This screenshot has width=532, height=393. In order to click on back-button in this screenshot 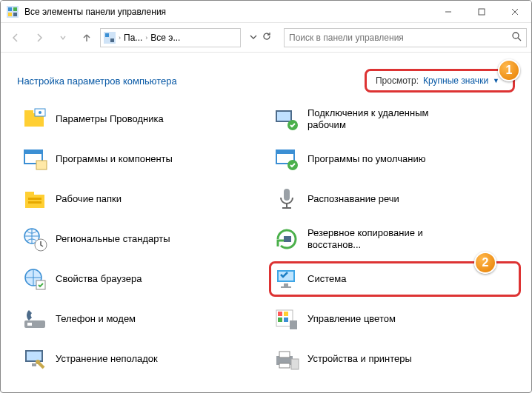, I will do `click(16, 38)`.